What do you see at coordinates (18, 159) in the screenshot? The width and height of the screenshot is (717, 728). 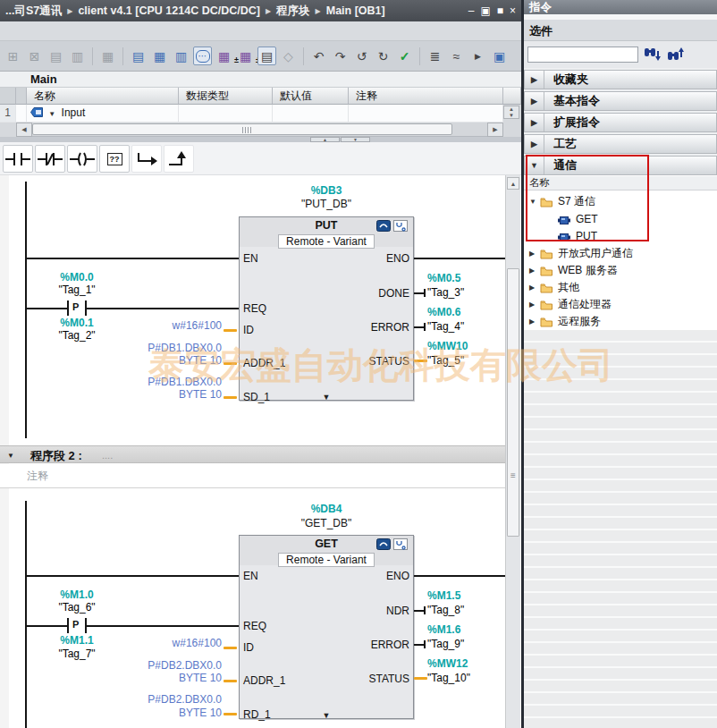 I see `no-contact-button` at bounding box center [18, 159].